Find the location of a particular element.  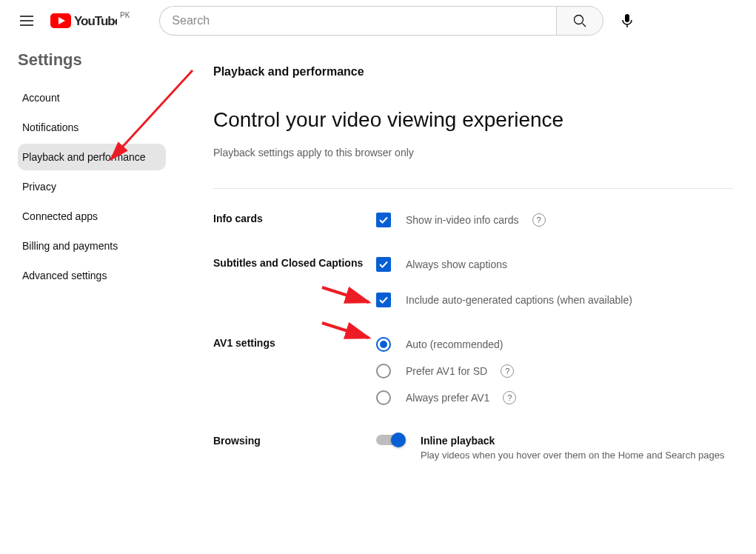

setting-av1: AV1 settings Auto (recommended) Prefer A… is located at coordinates (473, 371).